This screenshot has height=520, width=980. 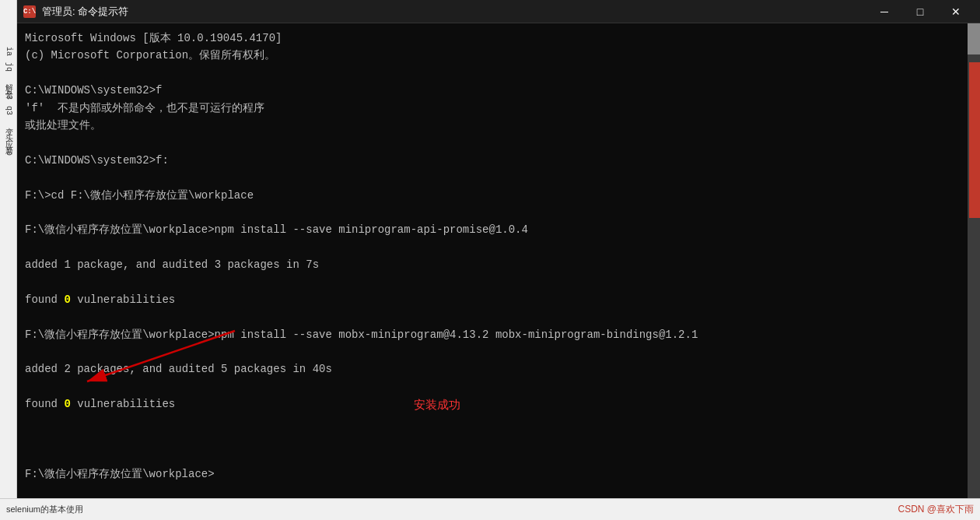 What do you see at coordinates (936, 509) in the screenshot?
I see `taskbar-right-text: CSDN @喜欢下雨` at bounding box center [936, 509].